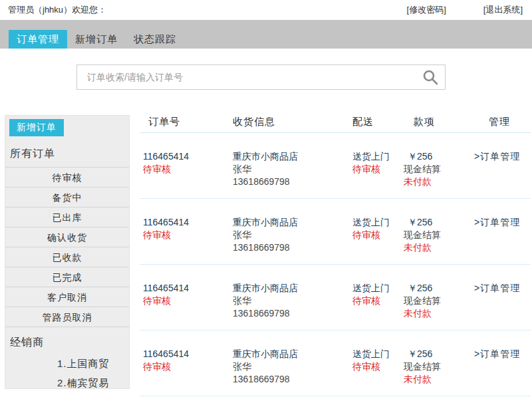 The image size is (532, 399). I want to click on sidebar-item-customer-cancelled: 客户取消, so click(67, 297).